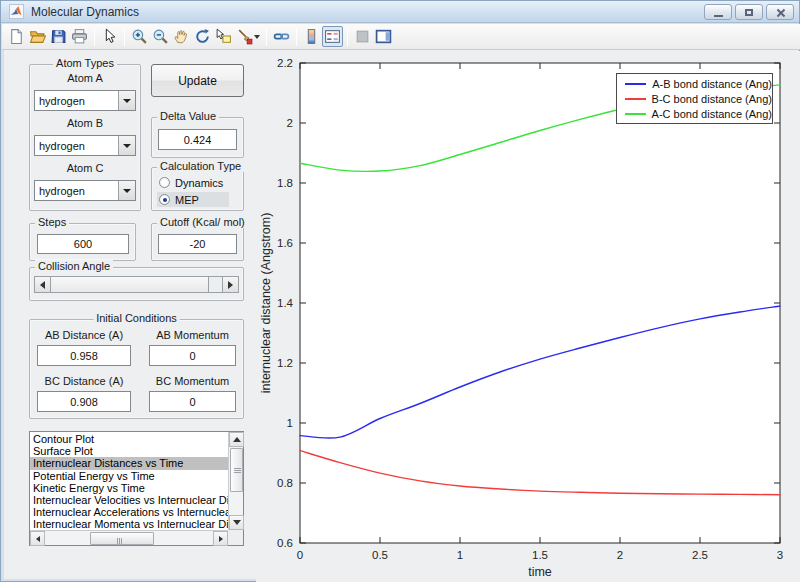 The image size is (800, 582). Describe the element at coordinates (80, 36) in the screenshot. I see `print-figure-icon` at that location.